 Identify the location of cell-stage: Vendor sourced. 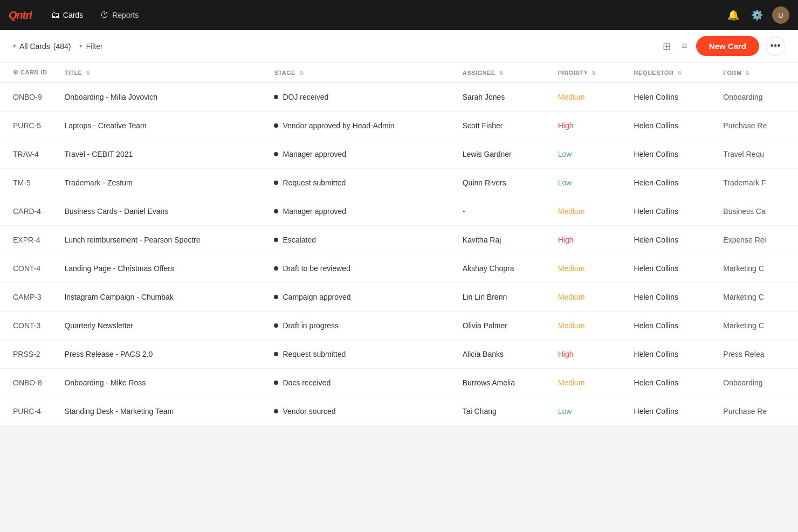
(359, 412).